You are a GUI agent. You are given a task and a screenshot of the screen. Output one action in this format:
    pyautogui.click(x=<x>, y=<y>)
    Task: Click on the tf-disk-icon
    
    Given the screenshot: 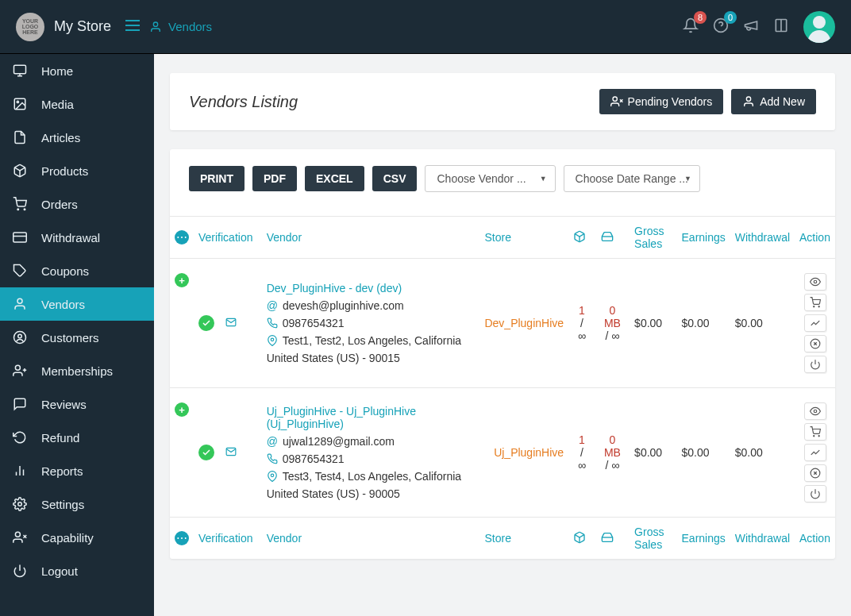 What is the action you would take?
    pyautogui.click(x=613, y=538)
    